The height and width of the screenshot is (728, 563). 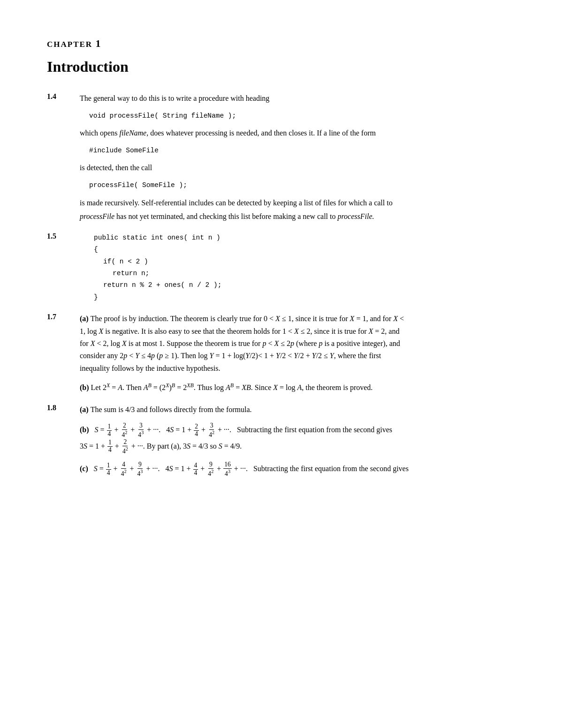 What do you see at coordinates (305, 238) in the screenshot?
I see `p1-5-line1: public static int ones( int n )` at bounding box center [305, 238].